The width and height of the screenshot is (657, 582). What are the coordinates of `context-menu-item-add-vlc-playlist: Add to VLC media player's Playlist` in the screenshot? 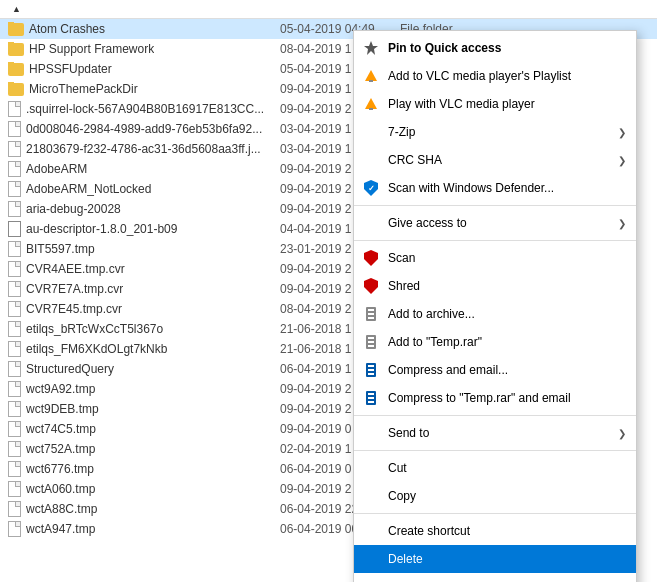 It's located at (495, 76).